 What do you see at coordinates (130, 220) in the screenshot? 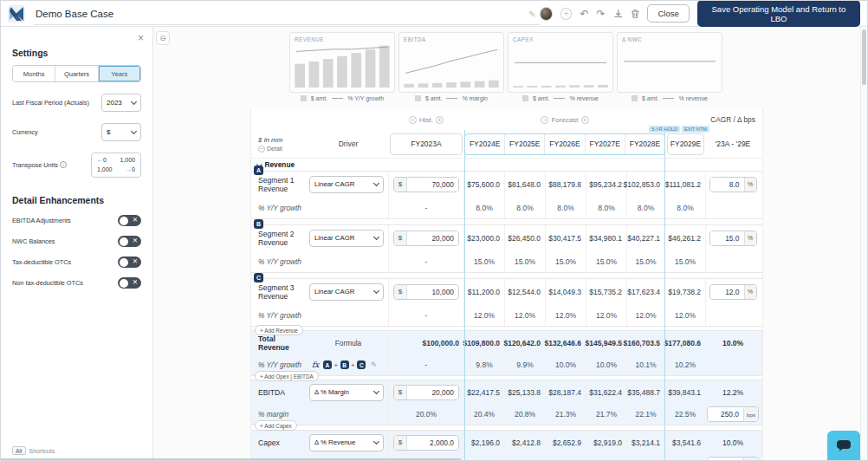
I see `ebitda-adjustments-toggle: ✕` at bounding box center [130, 220].